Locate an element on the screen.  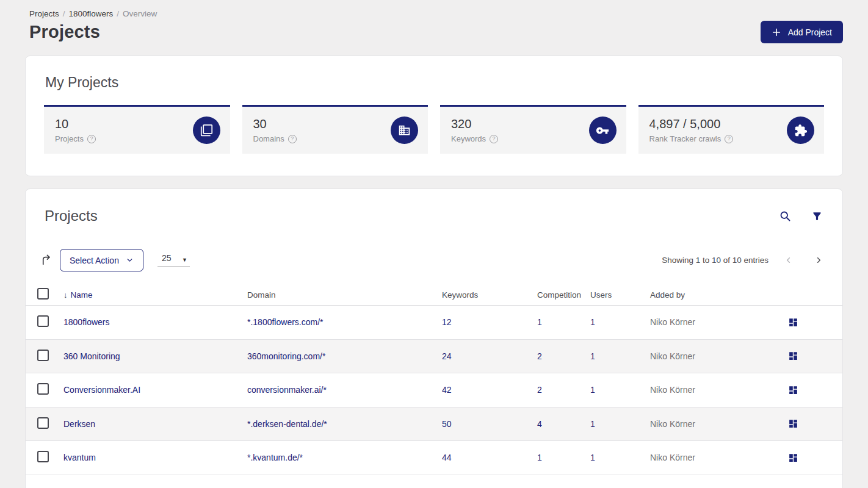
project-name-link: Derksen is located at coordinates (79, 424).